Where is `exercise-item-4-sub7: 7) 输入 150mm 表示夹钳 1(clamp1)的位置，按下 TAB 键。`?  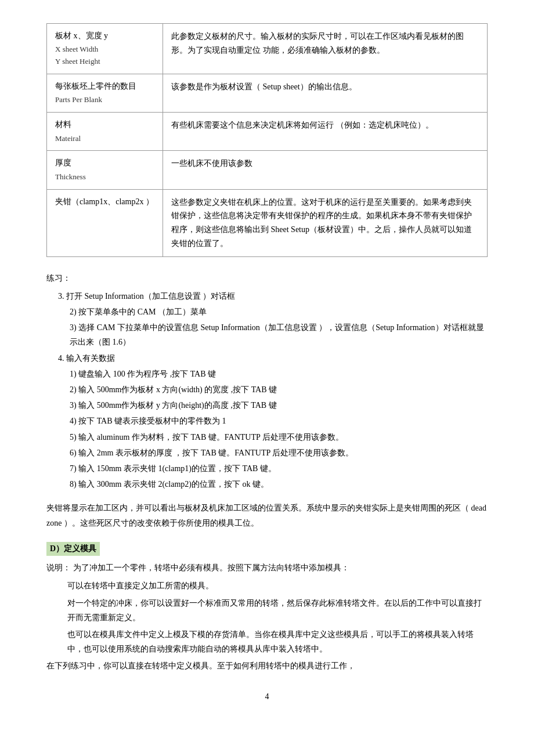
exercise-item-4-sub7: 7) 输入 150mm 表示夹钳 1(clamp1)的位置，按下 TAB 键。 is located at coordinates (279, 469).